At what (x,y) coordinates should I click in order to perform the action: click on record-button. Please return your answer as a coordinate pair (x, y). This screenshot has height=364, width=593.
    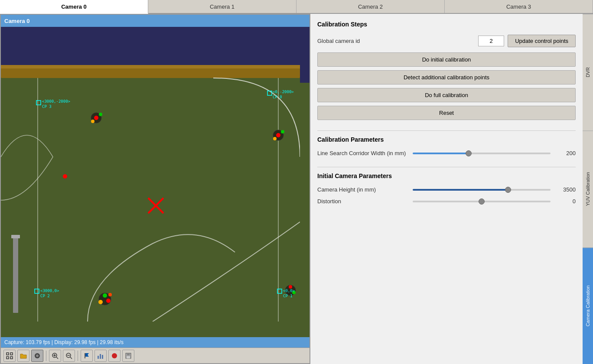
    Looking at the image, I should click on (37, 356).